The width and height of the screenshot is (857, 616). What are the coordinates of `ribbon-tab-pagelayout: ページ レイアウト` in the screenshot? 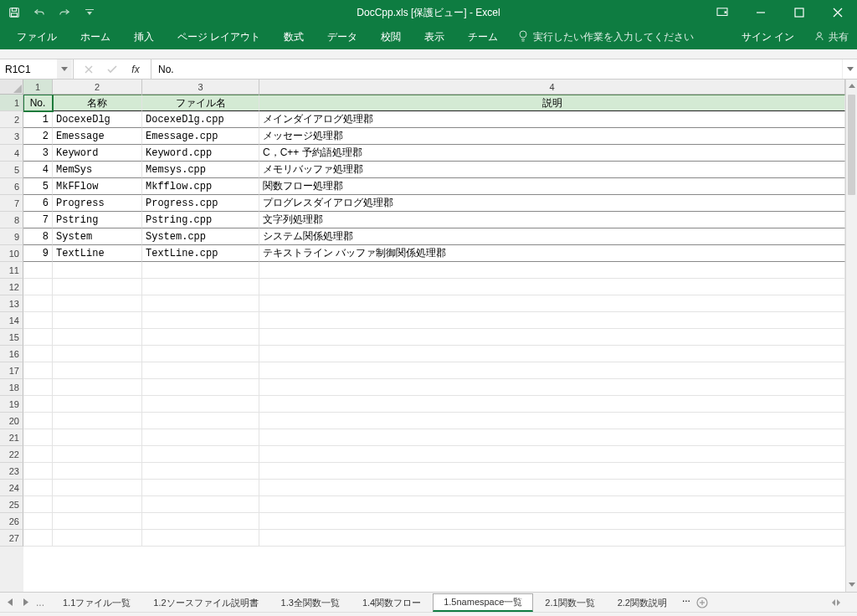 It's located at (219, 37).